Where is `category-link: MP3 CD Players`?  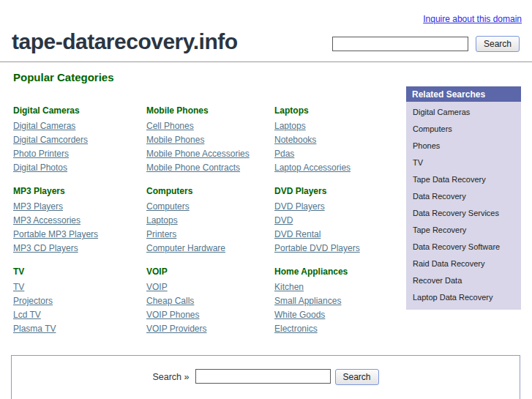
category-link: MP3 CD Players is located at coordinates (45, 248).